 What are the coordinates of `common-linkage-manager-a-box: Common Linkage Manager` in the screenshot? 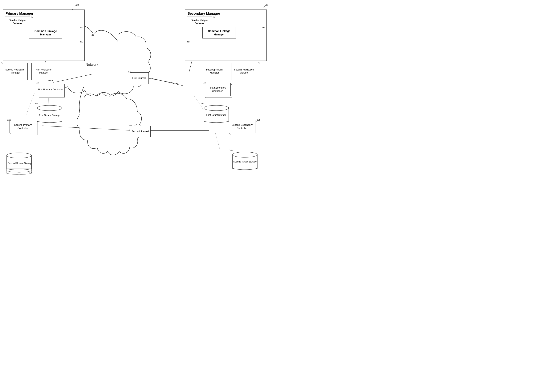 It's located at (46, 33).